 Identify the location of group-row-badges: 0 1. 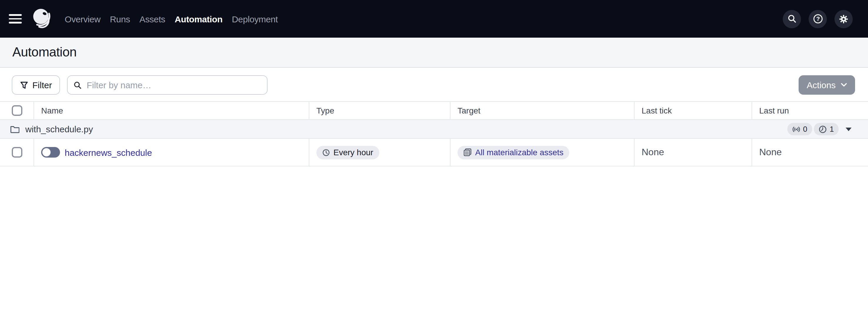
(819, 129).